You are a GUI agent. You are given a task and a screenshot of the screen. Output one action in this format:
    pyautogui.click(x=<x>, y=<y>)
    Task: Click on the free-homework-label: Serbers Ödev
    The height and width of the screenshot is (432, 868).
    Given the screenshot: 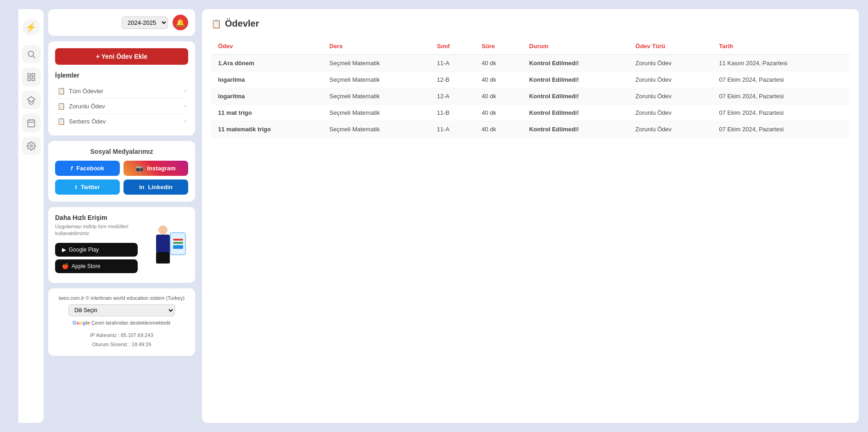 What is the action you would take?
    pyautogui.click(x=87, y=121)
    